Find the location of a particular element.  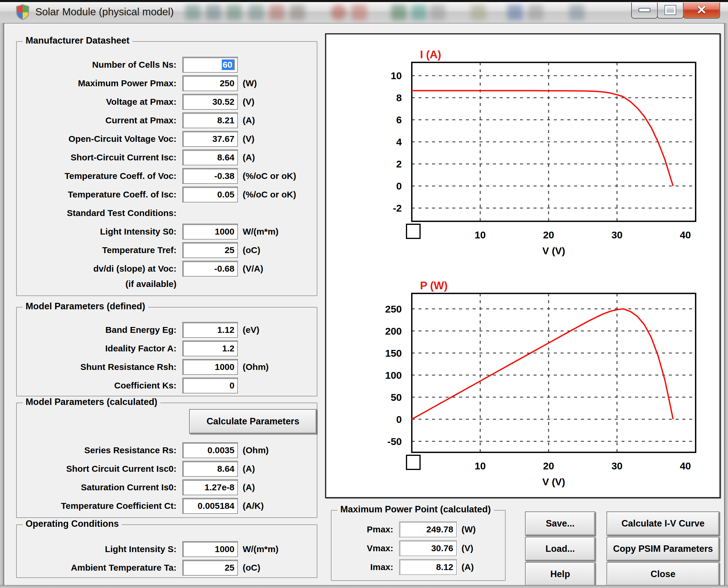

field-label: Short-Circuit Current Isc: is located at coordinates (100, 158).